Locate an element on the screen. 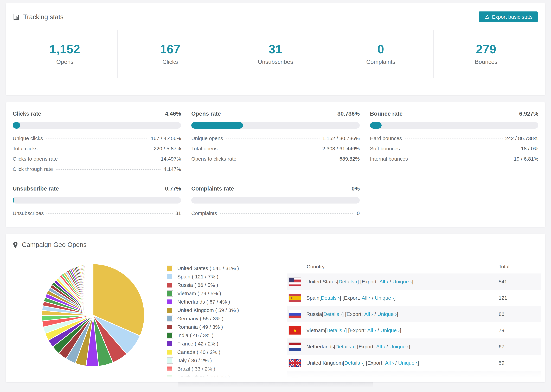 This screenshot has height=392, width=551. rate-card-header: Clicks rate4.46% is located at coordinates (97, 114).